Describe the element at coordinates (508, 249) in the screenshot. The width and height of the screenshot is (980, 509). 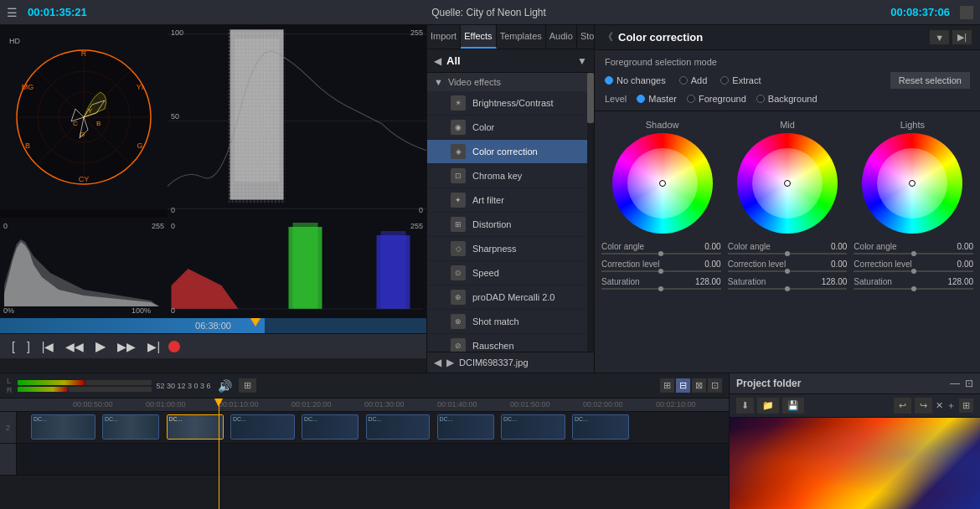
I see `effect-sharpness: ◇ Sharpness` at that location.